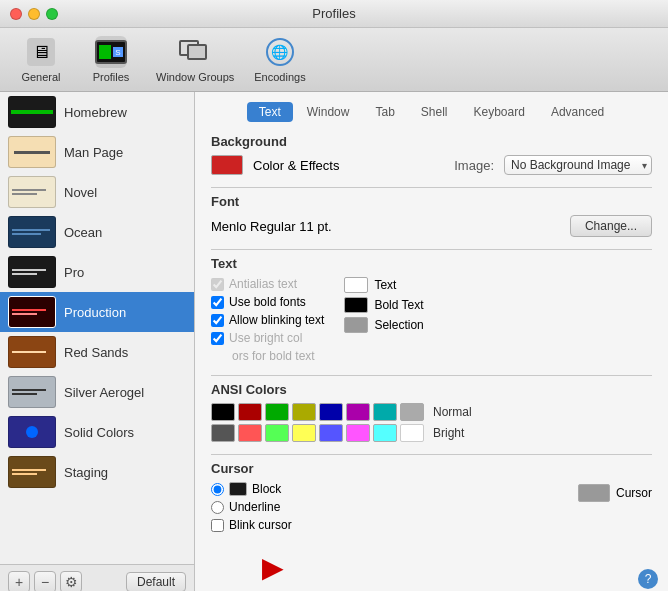 The height and width of the screenshot is (591, 668). I want to click on sidebar-item-ocean: Ocean, so click(97, 232).